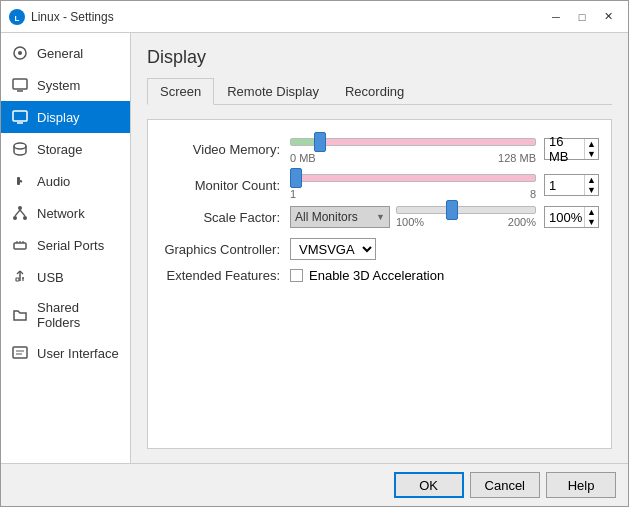 Image resolution: width=629 pixels, height=507 pixels. What do you see at coordinates (60, 150) in the screenshot?
I see `sidebar-label-storage: Storage` at bounding box center [60, 150].